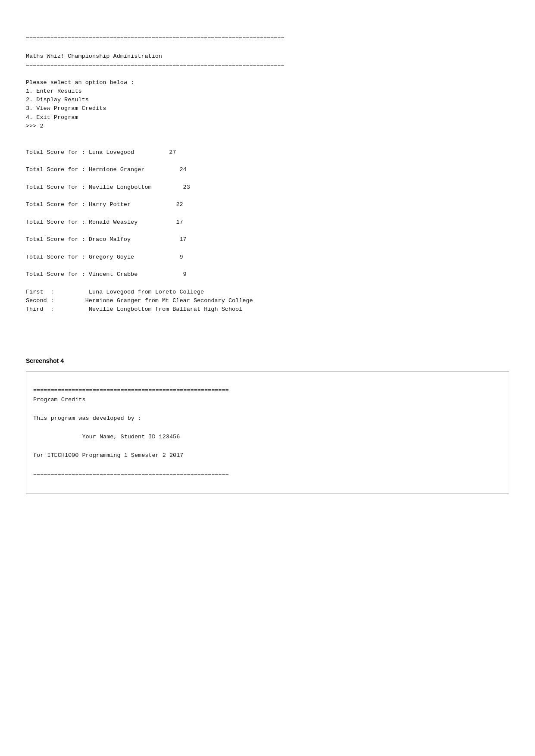  What do you see at coordinates (57, 100) in the screenshot?
I see `menu-item-2: 2. Display Results` at bounding box center [57, 100].